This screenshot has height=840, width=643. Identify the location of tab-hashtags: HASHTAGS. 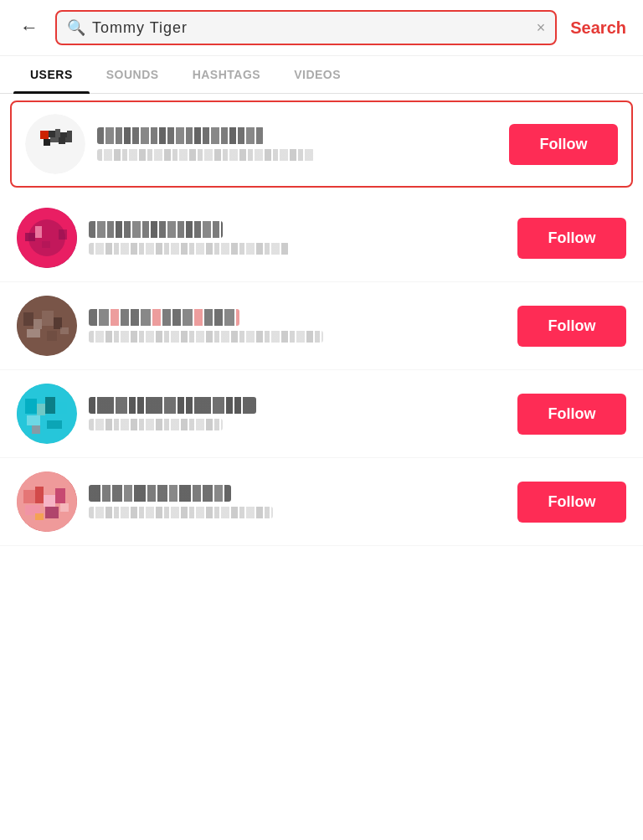
(227, 75).